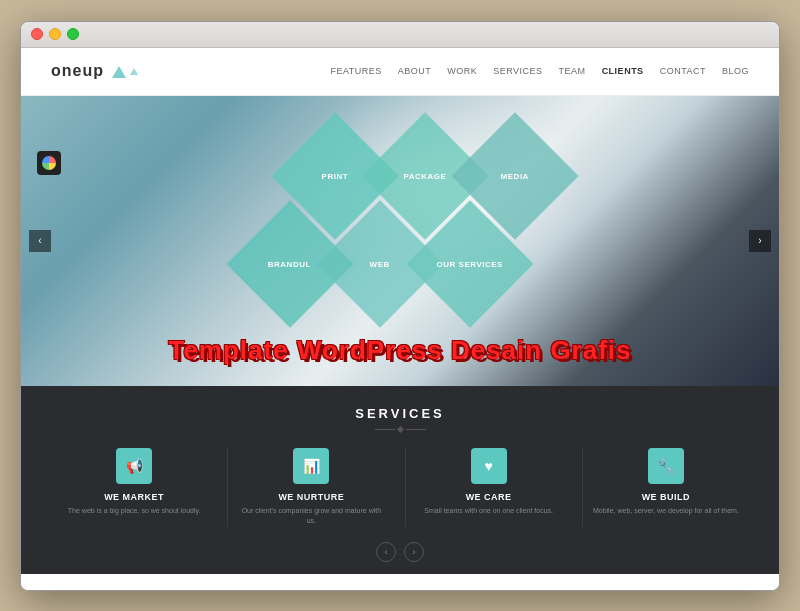 Image resolution: width=800 pixels, height=611 pixels. Describe the element at coordinates (312, 466) in the screenshot. I see `chart-icon: 📊` at that location.